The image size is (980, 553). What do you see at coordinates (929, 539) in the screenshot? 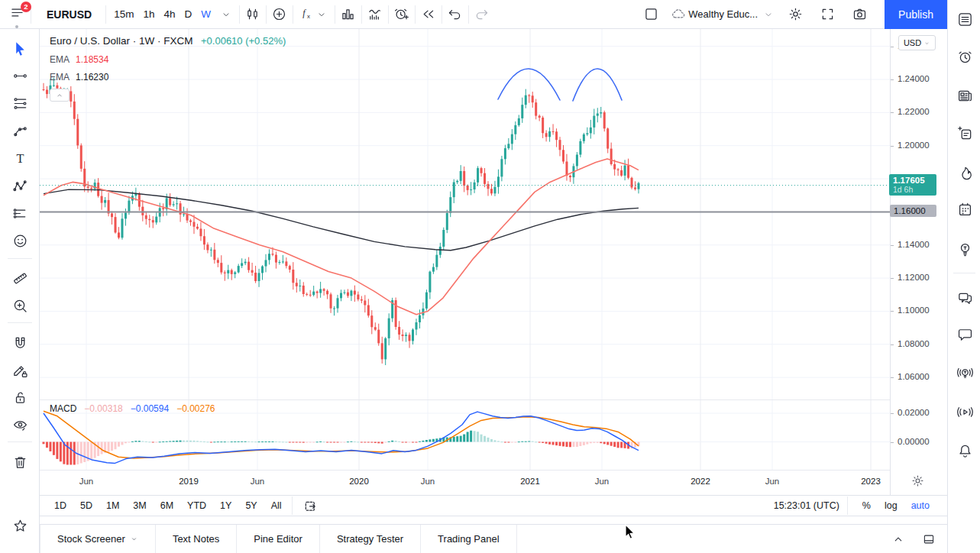
I see `panel-layout-icon` at bounding box center [929, 539].